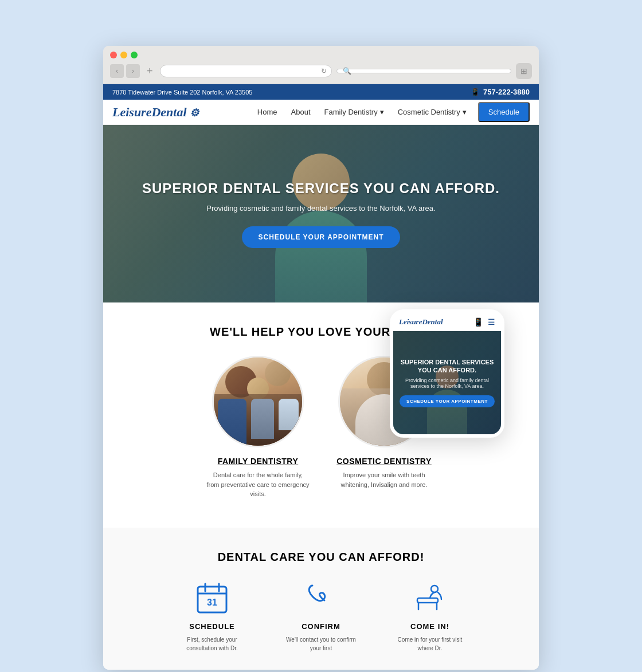 The height and width of the screenshot is (672, 642). I want to click on step-schedule-desc: First, schedule your consultation with D…, so click(212, 644).